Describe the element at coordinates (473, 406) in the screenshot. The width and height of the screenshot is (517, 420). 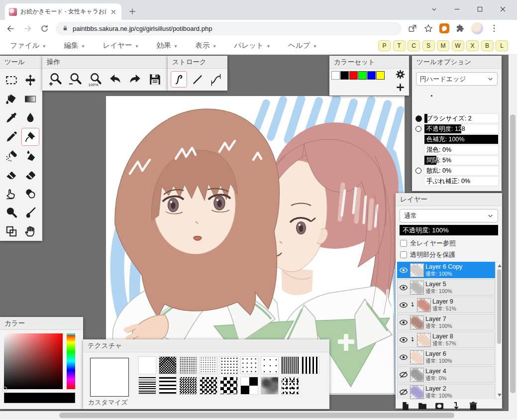
I see `trash-icon` at that location.